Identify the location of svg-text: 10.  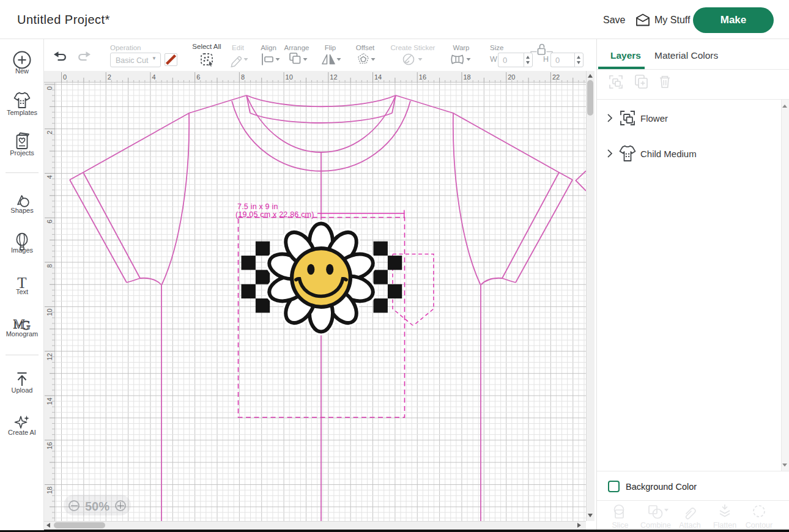
(289, 77).